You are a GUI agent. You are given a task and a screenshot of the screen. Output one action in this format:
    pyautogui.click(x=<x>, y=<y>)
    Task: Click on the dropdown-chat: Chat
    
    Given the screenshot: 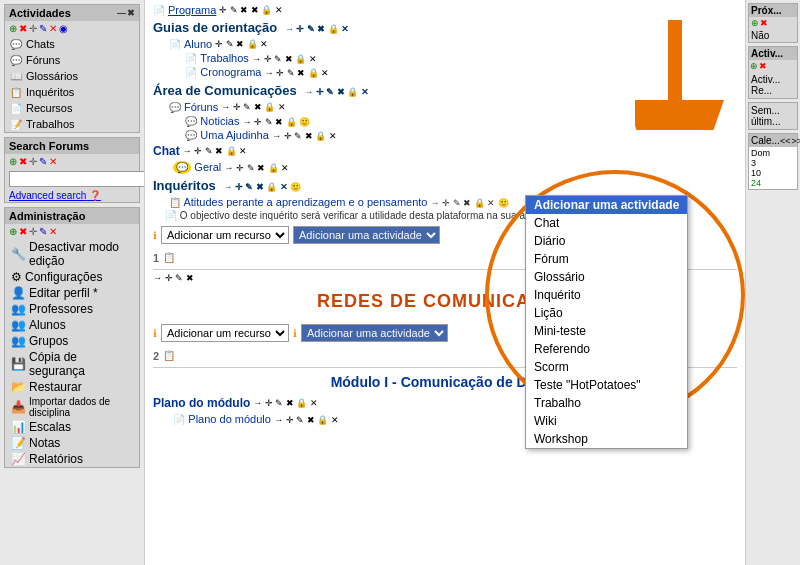 What is the action you would take?
    pyautogui.click(x=606, y=223)
    